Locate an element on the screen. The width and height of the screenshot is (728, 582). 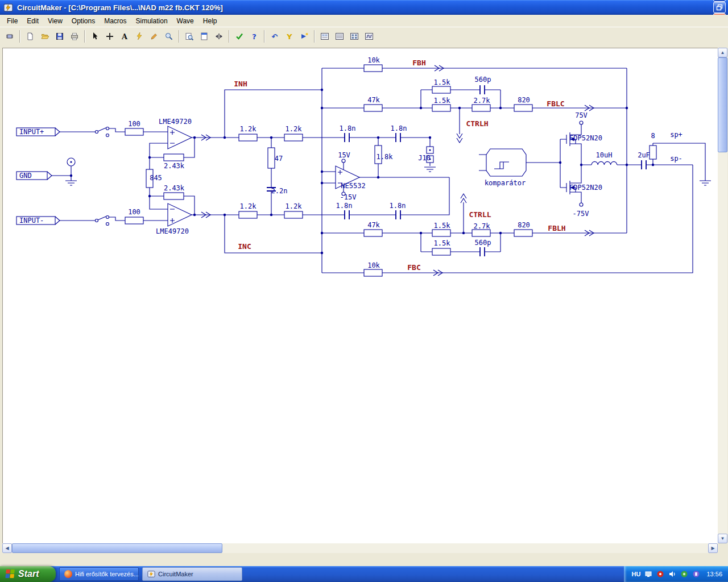
sheet-view-button is located at coordinates (204, 36).